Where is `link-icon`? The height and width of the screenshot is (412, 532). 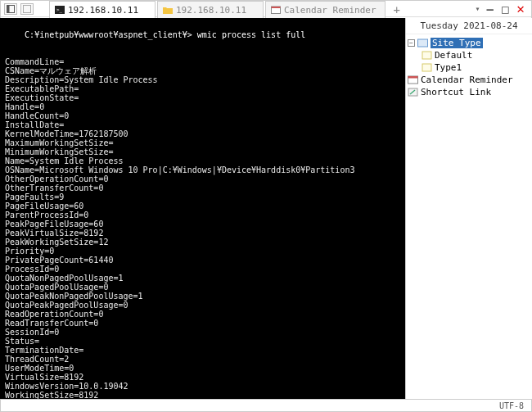
link-icon is located at coordinates (413, 92).